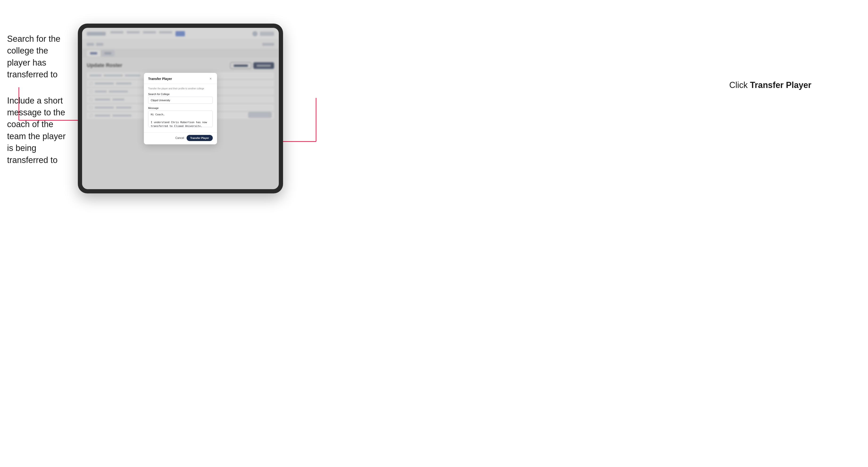 Image resolution: width=868 pixels, height=467 pixels. Describe the element at coordinates (181, 108) in the screenshot. I see `tablet-screen: Update Roster` at that location.